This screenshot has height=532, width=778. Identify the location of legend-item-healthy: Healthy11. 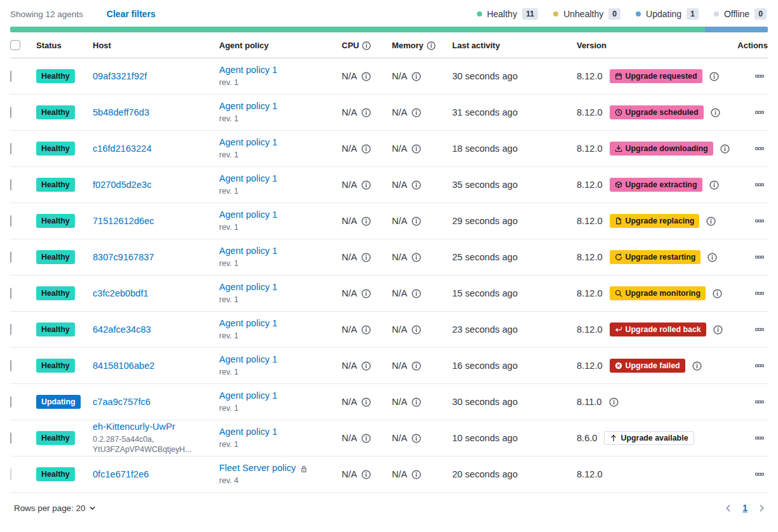
(507, 14).